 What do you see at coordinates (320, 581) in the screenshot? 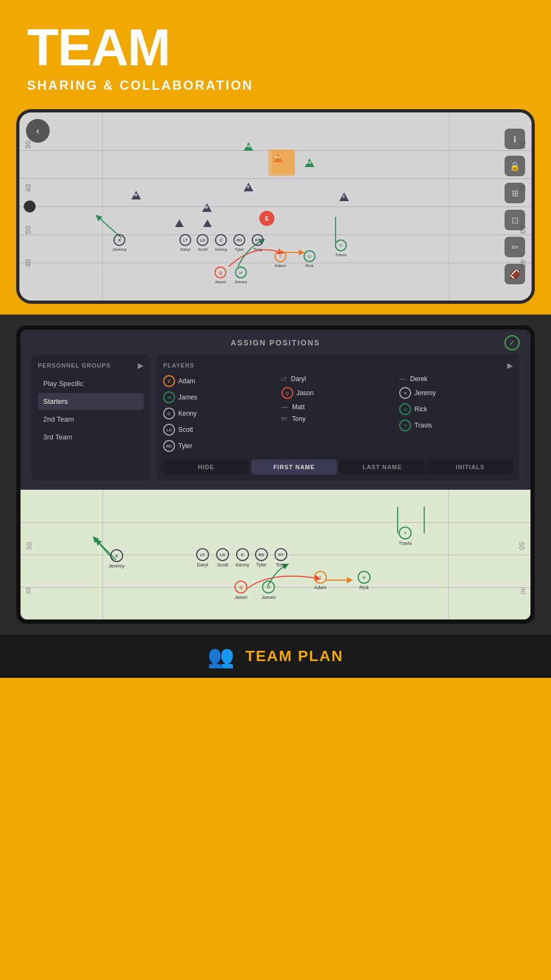
I see `bf-Adam: Z Adam` at bounding box center [320, 581].